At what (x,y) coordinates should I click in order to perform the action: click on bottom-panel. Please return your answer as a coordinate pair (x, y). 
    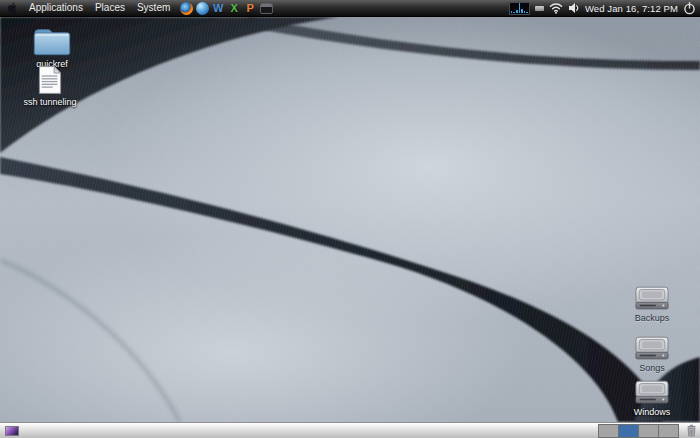
    Looking at the image, I should click on (350, 430).